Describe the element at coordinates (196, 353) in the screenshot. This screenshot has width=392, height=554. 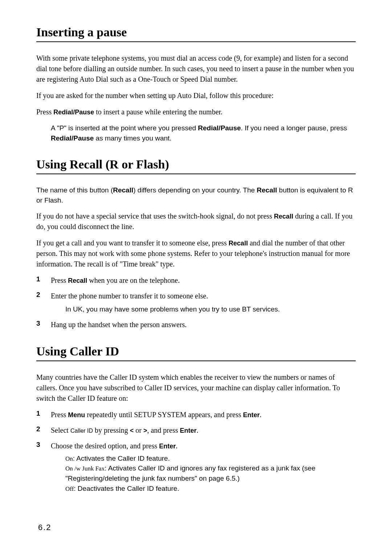
I see `section-heading-using-caller-id: Using Caller ID` at that location.